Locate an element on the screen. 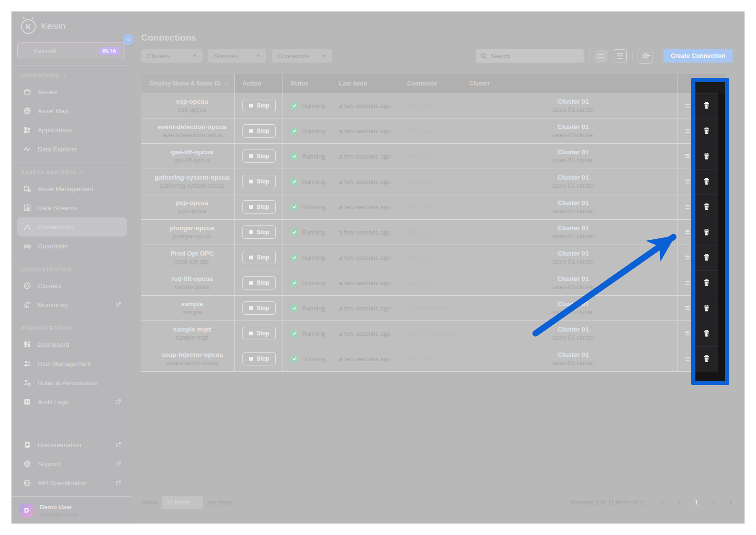  prev-page-button: ‹ is located at coordinates (680, 502).